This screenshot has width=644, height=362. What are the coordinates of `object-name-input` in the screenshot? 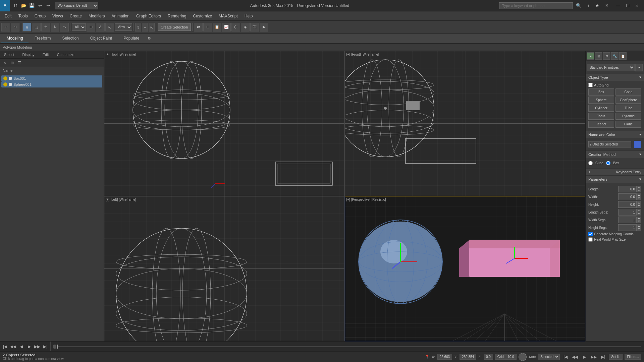 It's located at (610, 144).